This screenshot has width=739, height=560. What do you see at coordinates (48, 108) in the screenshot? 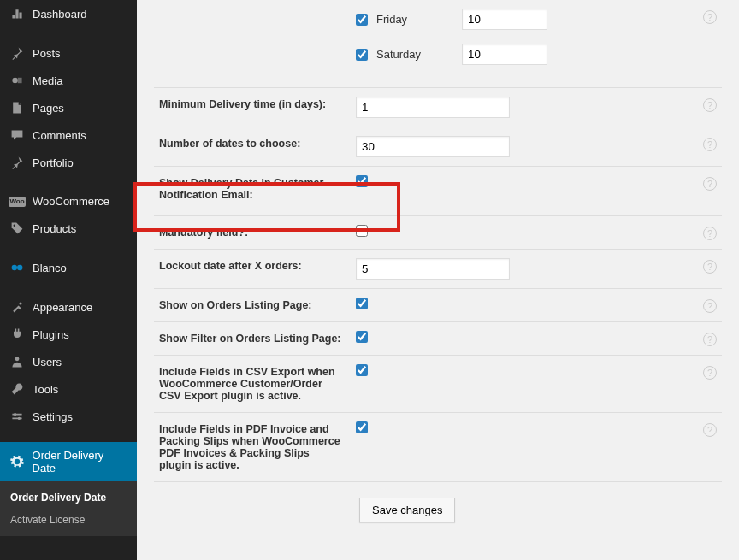
I see `menu-label: Pages` at bounding box center [48, 108].